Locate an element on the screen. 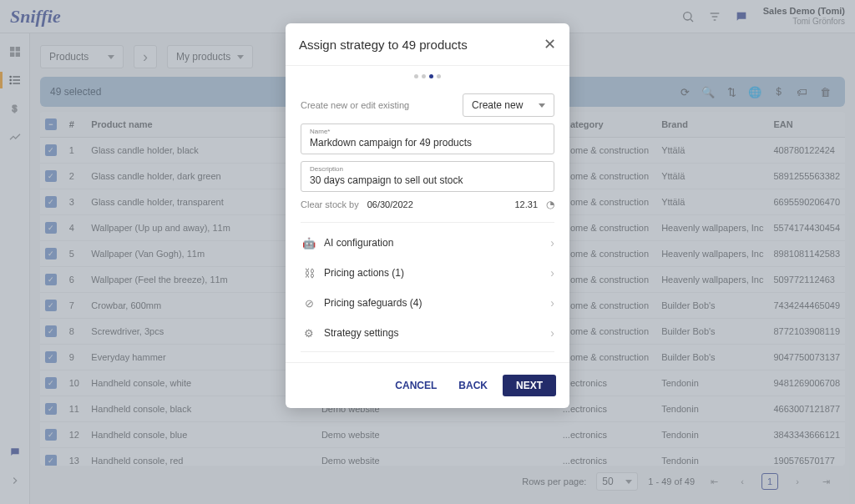  cancel-button: CANCEL is located at coordinates (416, 386).